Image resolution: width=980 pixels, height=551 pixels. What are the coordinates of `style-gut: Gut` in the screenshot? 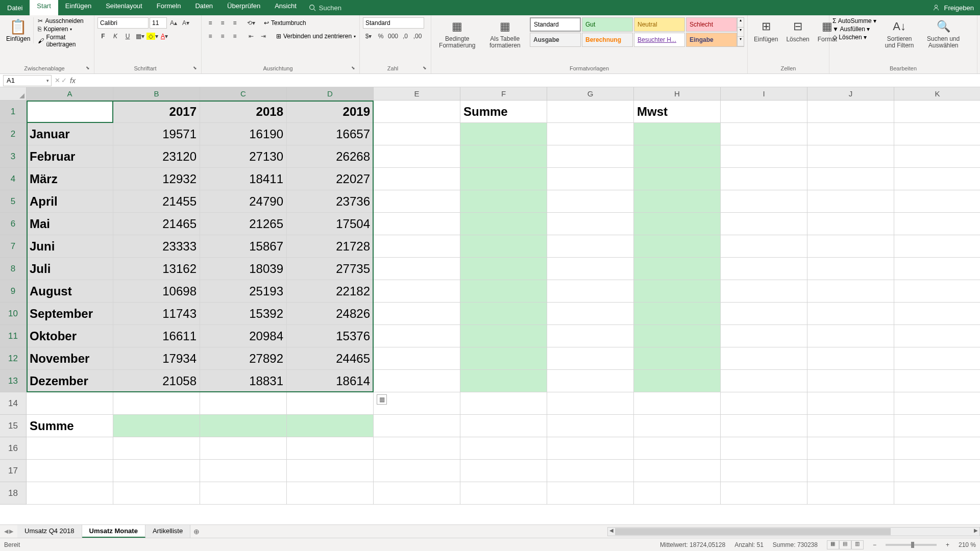 It's located at (607, 24).